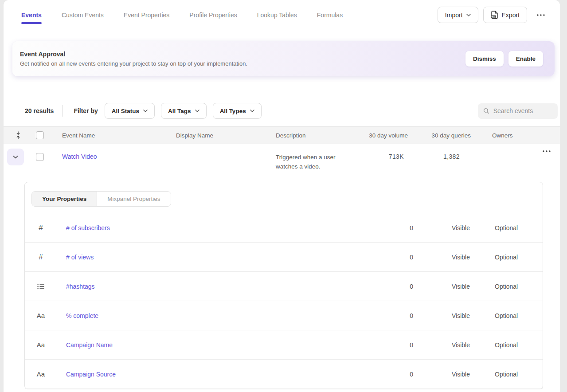 The width and height of the screenshot is (567, 392). Describe the element at coordinates (226, 136) in the screenshot. I see `column-header-display-name: Display Name` at that location.